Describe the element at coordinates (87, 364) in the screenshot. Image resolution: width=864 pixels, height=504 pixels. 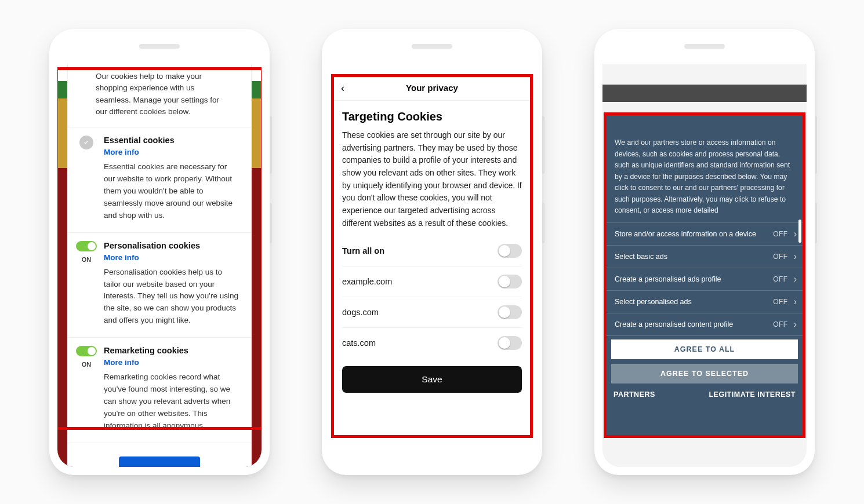
I see `remarketing-state: ON` at that location.